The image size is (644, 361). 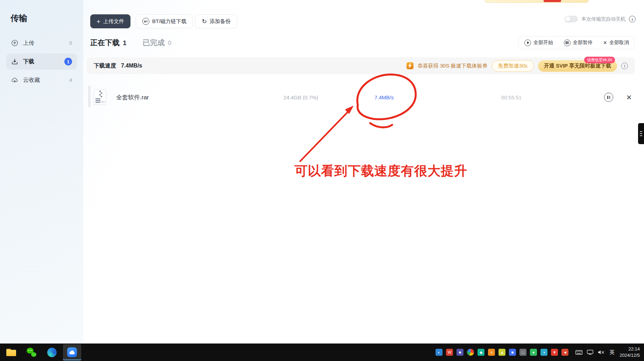 I want to click on svip-button-label: 开通 SVIP 享无限时极速下载, so click(x=578, y=66).